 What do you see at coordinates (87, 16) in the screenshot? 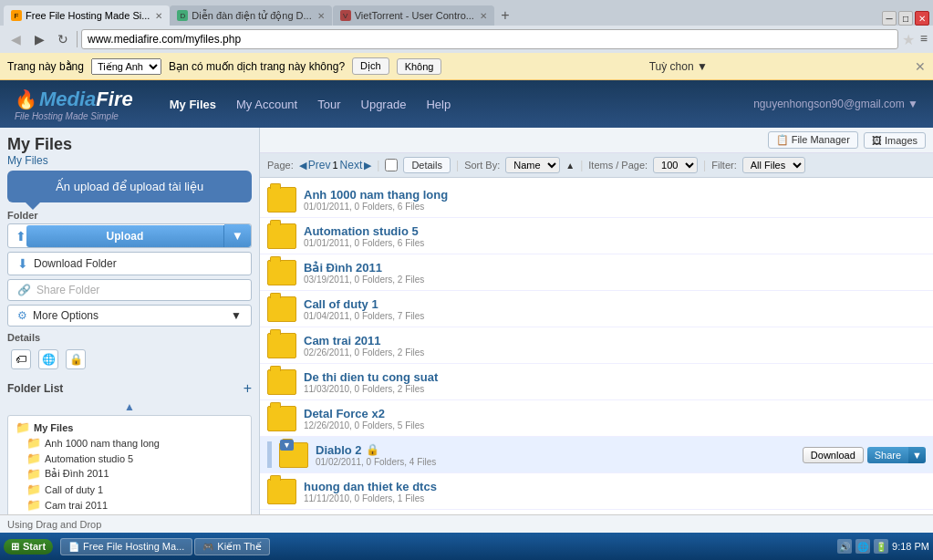
I see `tab-1: F Free File Hosting Made Si... ✕` at bounding box center [87, 16].